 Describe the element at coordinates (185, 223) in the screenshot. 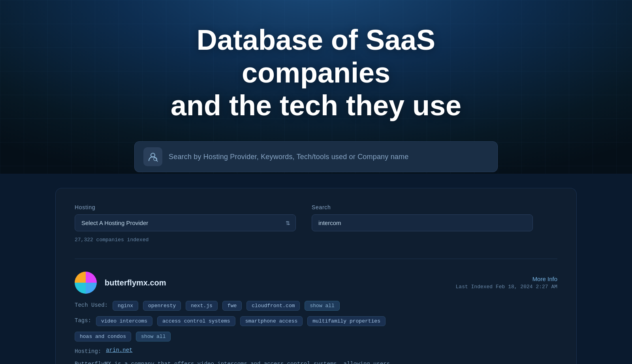

I see `hosting-filter-group: Hosting Select A Hosting Provider ⇅ 27,3…` at that location.